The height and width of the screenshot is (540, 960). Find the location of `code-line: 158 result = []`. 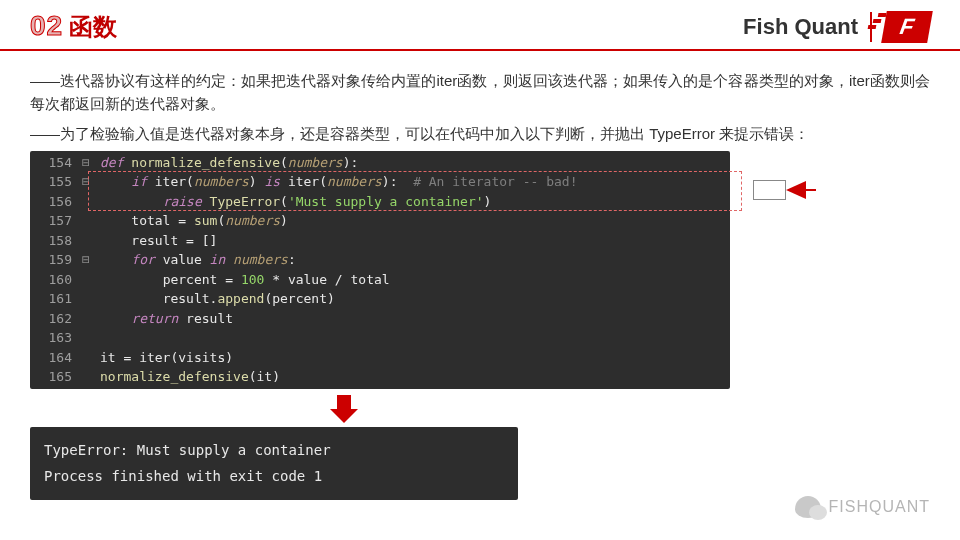

code-line: 158 result = [] is located at coordinates (380, 241).